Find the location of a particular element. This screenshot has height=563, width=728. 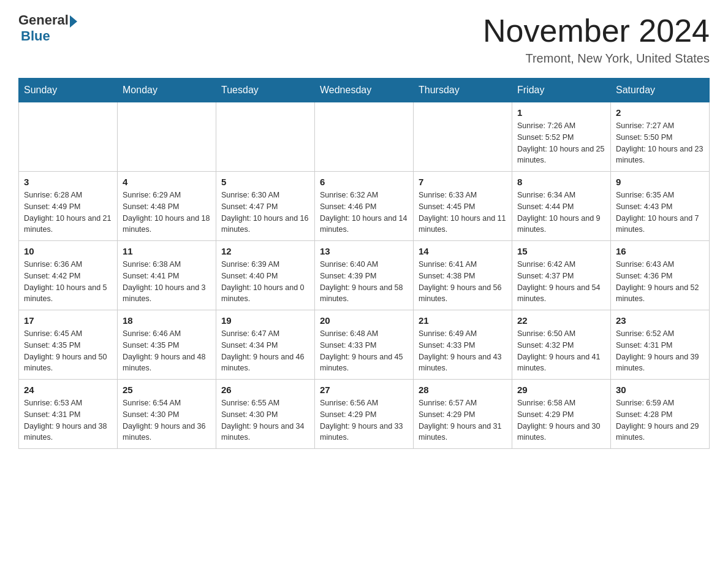

calendar-day-header: Wednesday is located at coordinates (364, 91).